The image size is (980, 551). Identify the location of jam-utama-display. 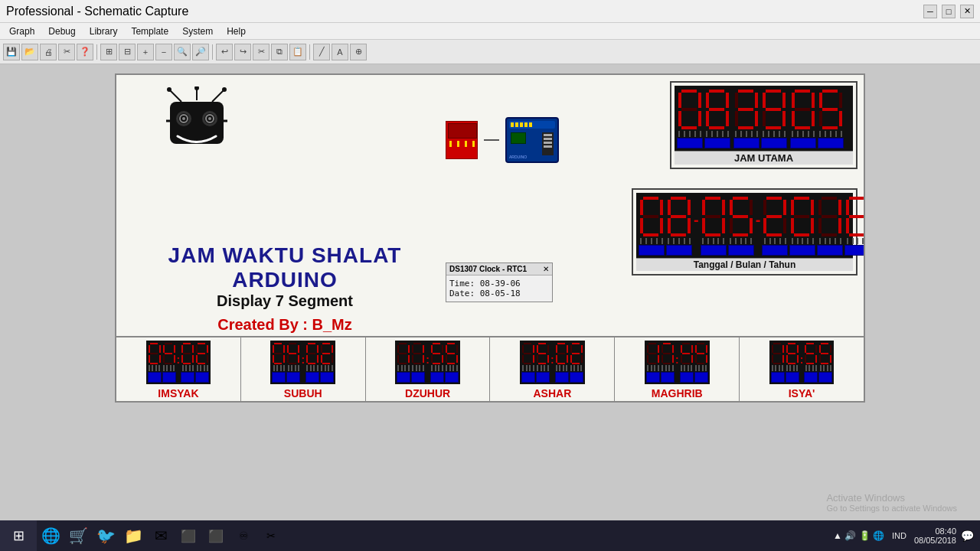
(764, 118).